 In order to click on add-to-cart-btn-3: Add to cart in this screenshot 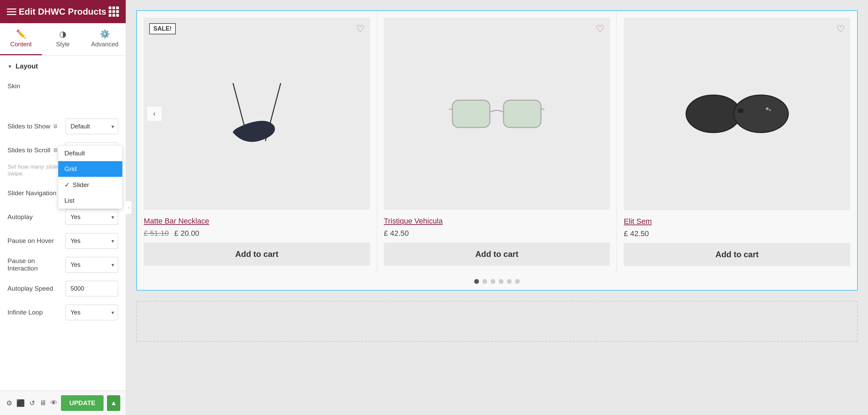, I will do `click(737, 255)`.